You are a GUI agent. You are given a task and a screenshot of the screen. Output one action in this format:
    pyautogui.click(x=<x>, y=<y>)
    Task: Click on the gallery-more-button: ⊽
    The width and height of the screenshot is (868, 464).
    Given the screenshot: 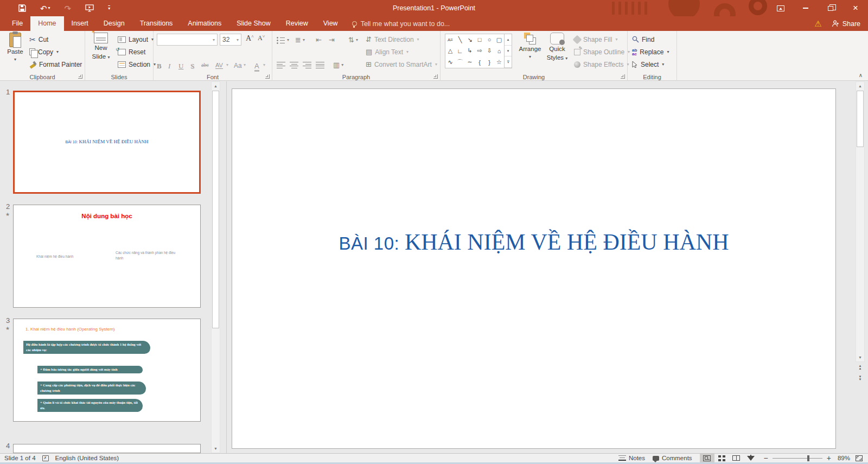 What is the action you would take?
    pyautogui.click(x=508, y=62)
    